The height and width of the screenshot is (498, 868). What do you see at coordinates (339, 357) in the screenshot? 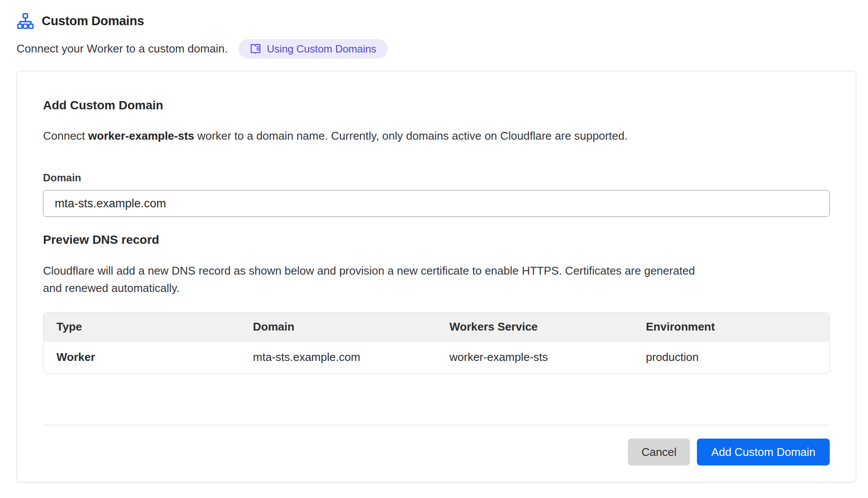
I see `cell-domain: mta-sts.example.com` at bounding box center [339, 357].